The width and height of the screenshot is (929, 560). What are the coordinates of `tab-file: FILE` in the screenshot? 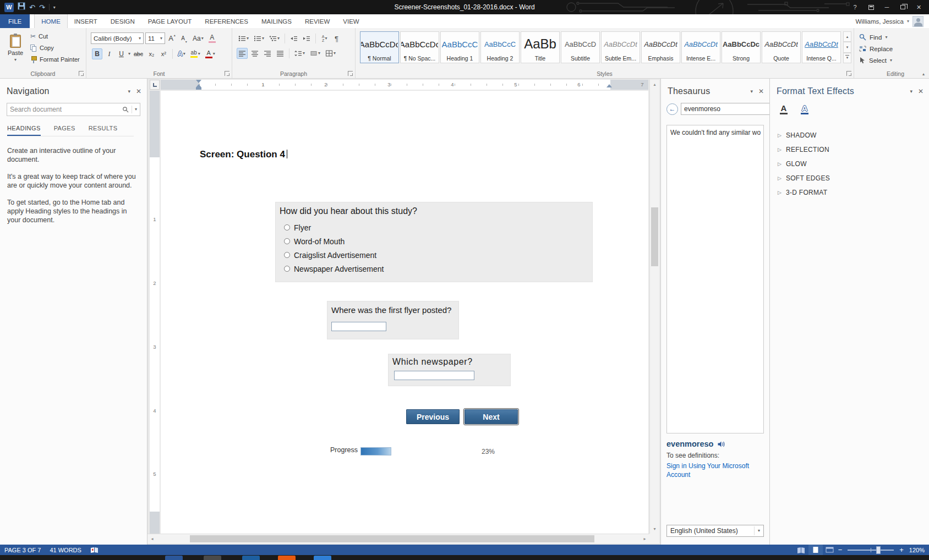 It's located at (15, 21).